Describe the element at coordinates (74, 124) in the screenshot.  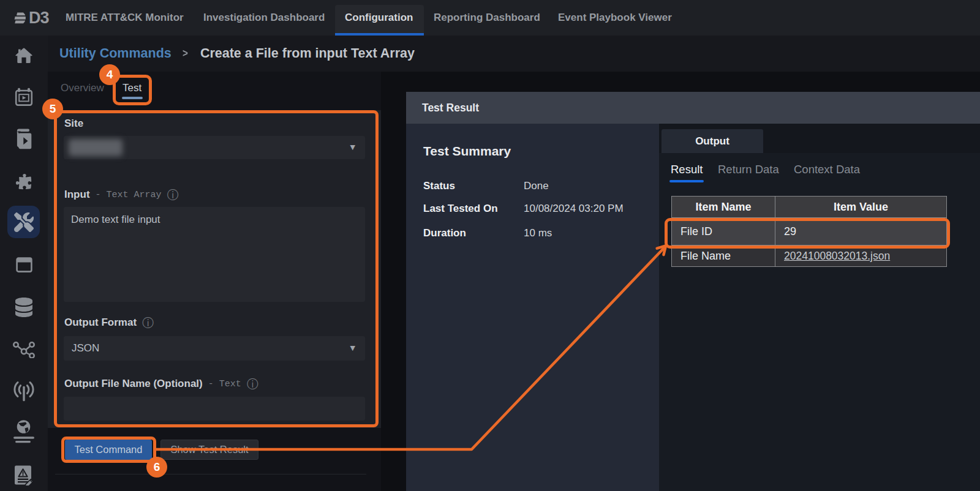
I see `site-label: Site` at that location.